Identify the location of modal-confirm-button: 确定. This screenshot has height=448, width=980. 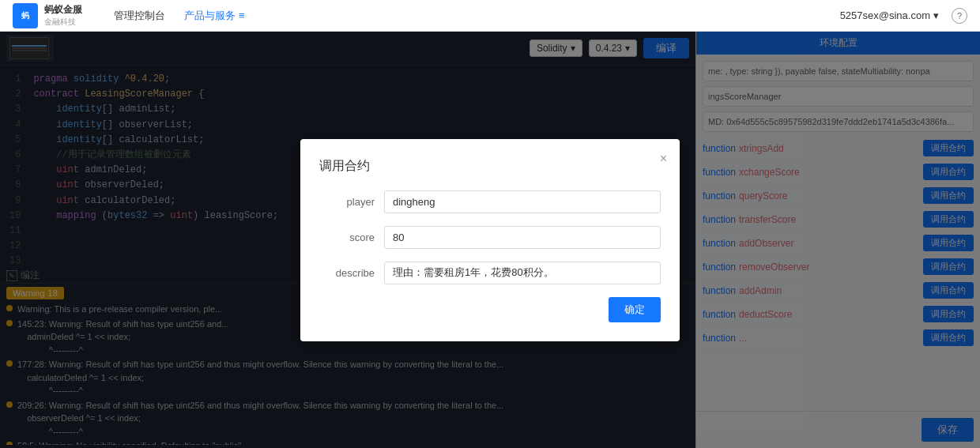
(635, 310).